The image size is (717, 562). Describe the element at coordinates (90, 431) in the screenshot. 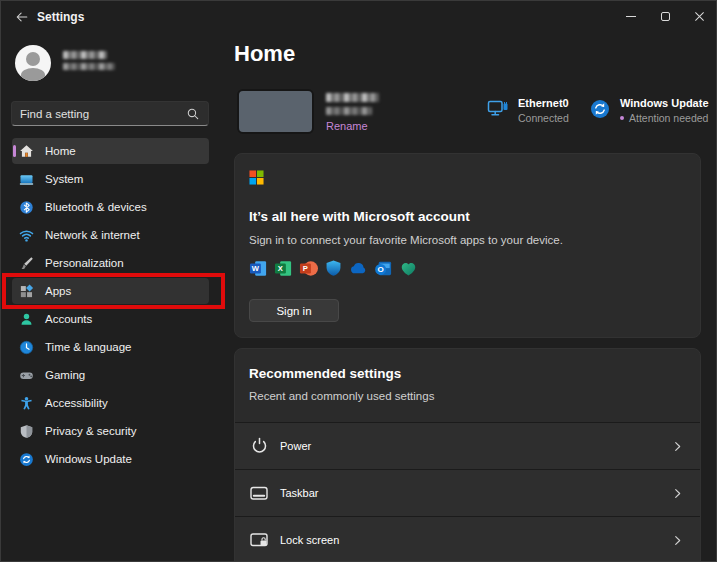

I see `sidebar-item-label: Privacy & security` at that location.